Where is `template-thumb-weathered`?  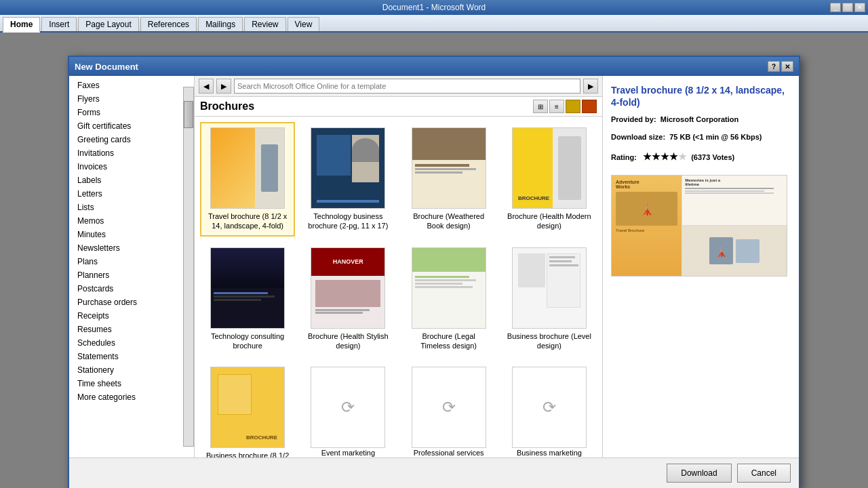 template-thumb-weathered is located at coordinates (449, 168).